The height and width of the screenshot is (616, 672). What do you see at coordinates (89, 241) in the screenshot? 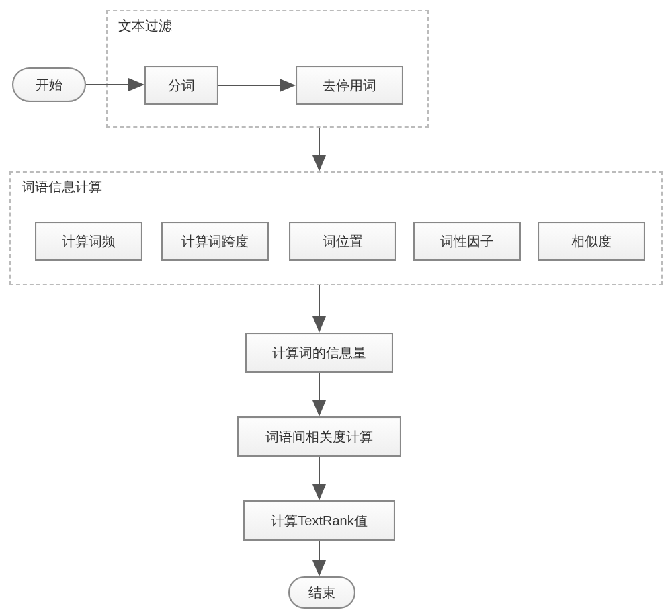
I see `node-tf: 计算词频` at bounding box center [89, 241].